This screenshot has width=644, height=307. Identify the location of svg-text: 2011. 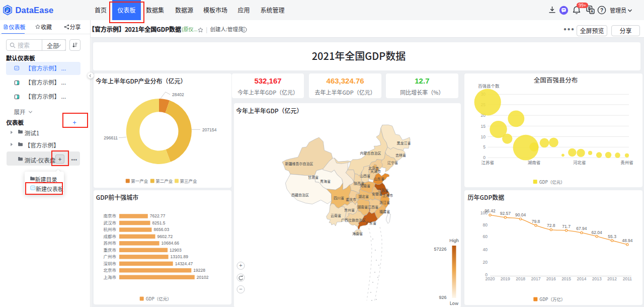
(628, 278).